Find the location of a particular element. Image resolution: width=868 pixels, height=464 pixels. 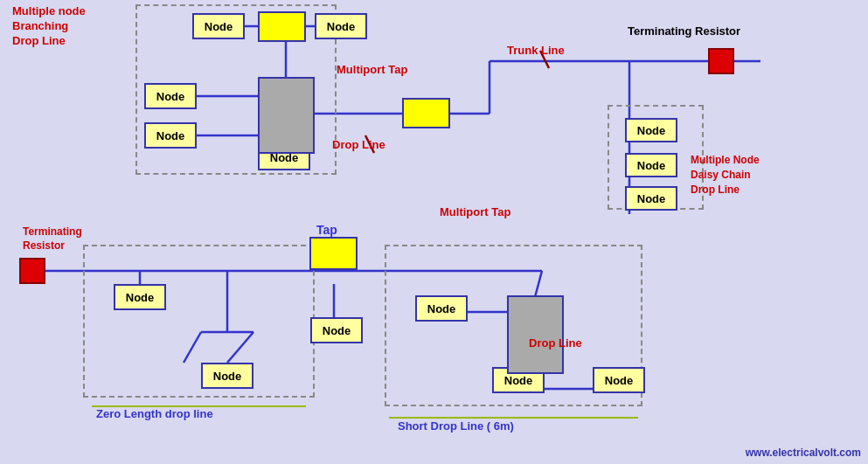

resistor-left is located at coordinates (32, 271).